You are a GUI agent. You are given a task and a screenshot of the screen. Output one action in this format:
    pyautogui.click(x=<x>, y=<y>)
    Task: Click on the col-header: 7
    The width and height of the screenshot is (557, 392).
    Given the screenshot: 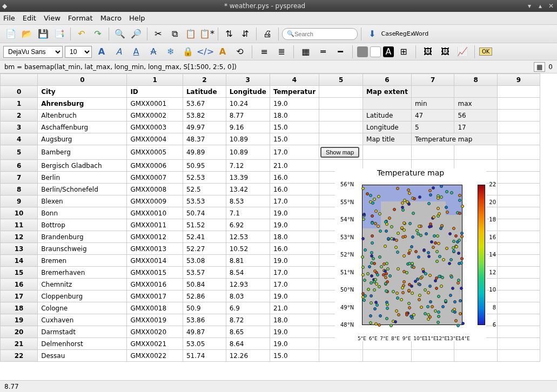 What is the action you would take?
    pyautogui.click(x=433, y=80)
    